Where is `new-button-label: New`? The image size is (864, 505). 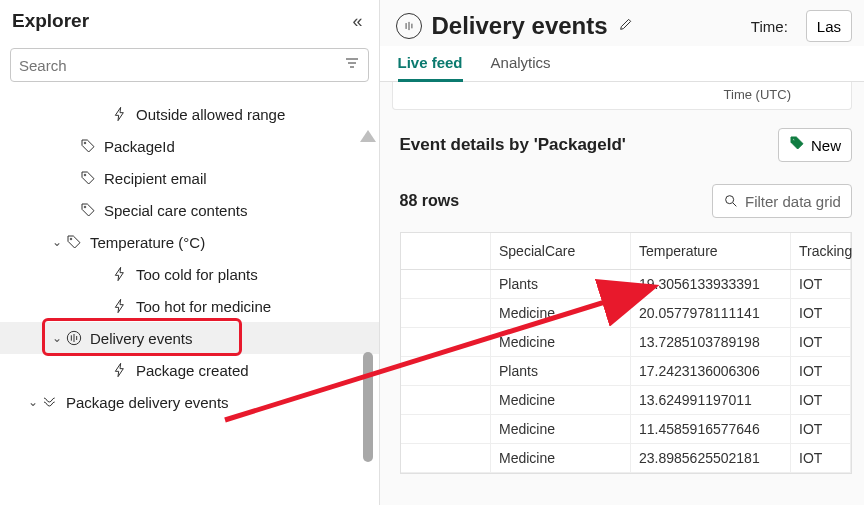
new-button-label: New is located at coordinates (826, 146).